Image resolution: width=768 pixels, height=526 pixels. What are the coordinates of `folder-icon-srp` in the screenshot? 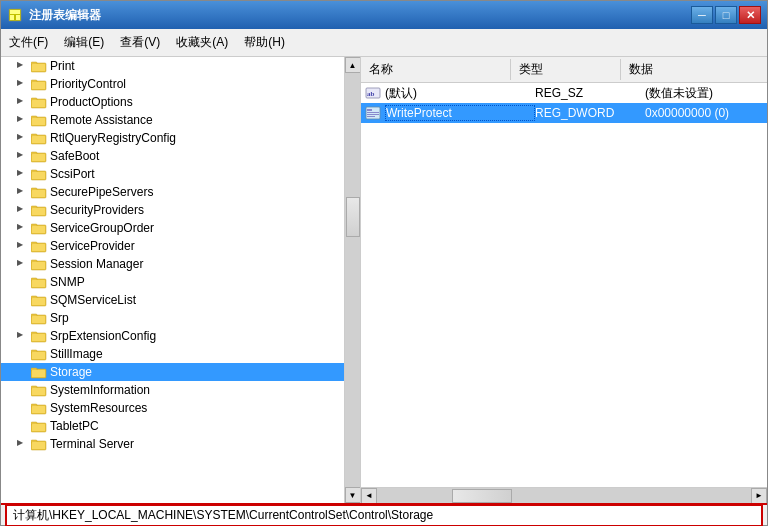 It's located at (39, 318).